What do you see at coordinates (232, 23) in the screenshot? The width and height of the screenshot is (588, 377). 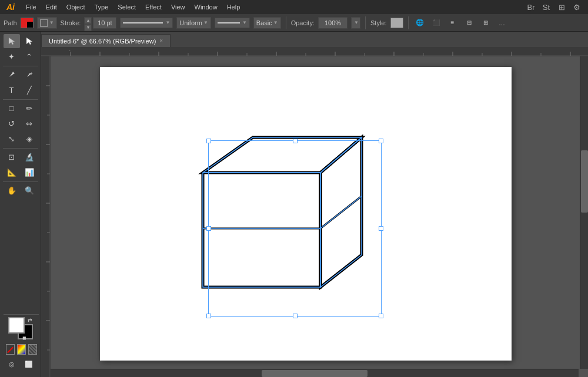 I see `line-style-preview: ▼` at bounding box center [232, 23].